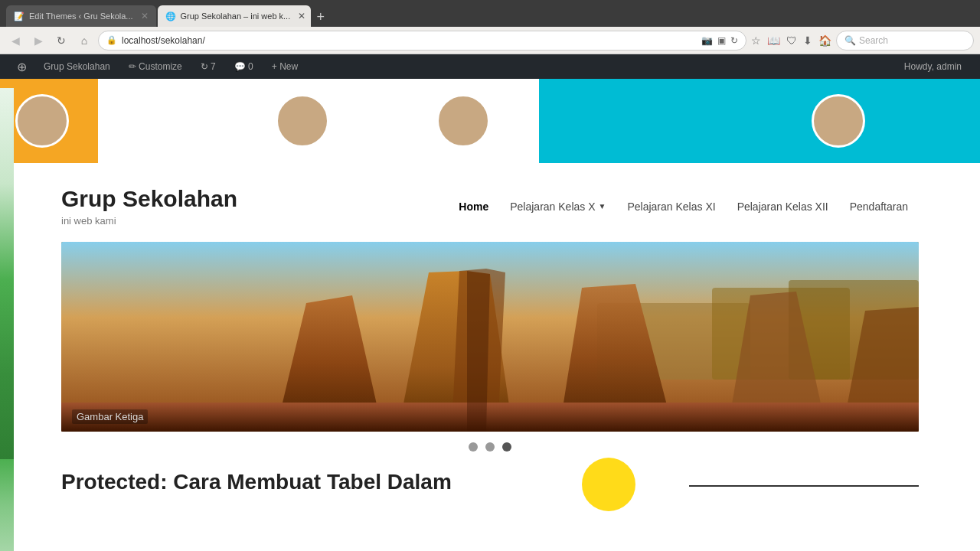 The height and width of the screenshot is (551, 980). Describe the element at coordinates (734, 41) in the screenshot. I see `refresh-icon: ↻` at that location.